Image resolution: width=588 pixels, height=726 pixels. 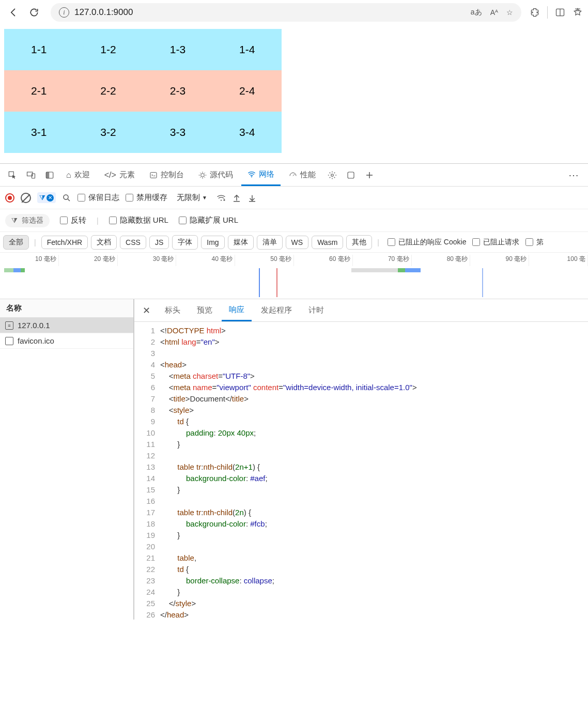 What do you see at coordinates (42, 197) in the screenshot?
I see `funnel-icon: ⧩` at bounding box center [42, 197].